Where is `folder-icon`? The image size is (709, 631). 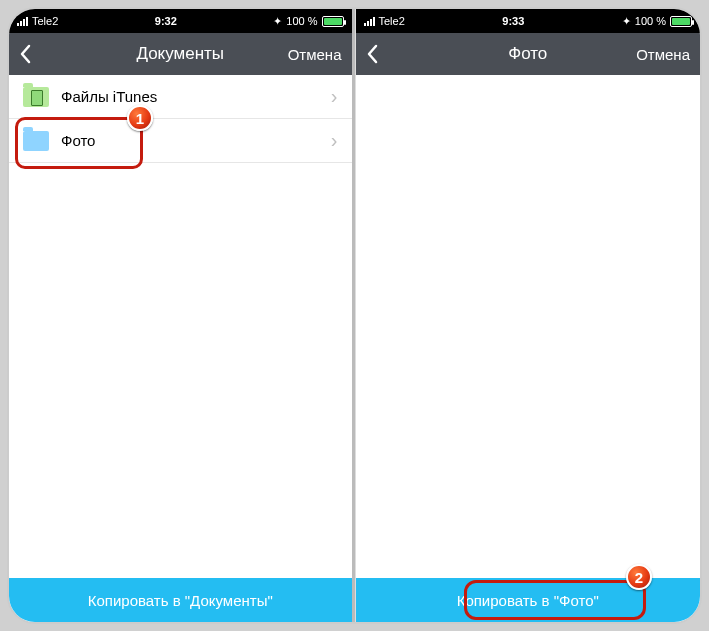 folder-icon is located at coordinates (36, 141).